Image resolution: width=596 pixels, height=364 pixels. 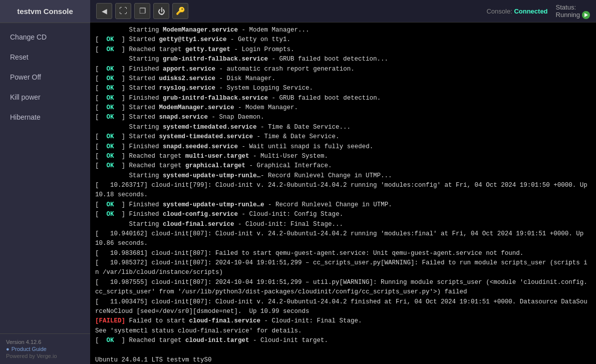 What do you see at coordinates (573, 11) in the screenshot?
I see `status-label: Status: Running` at bounding box center [573, 11].